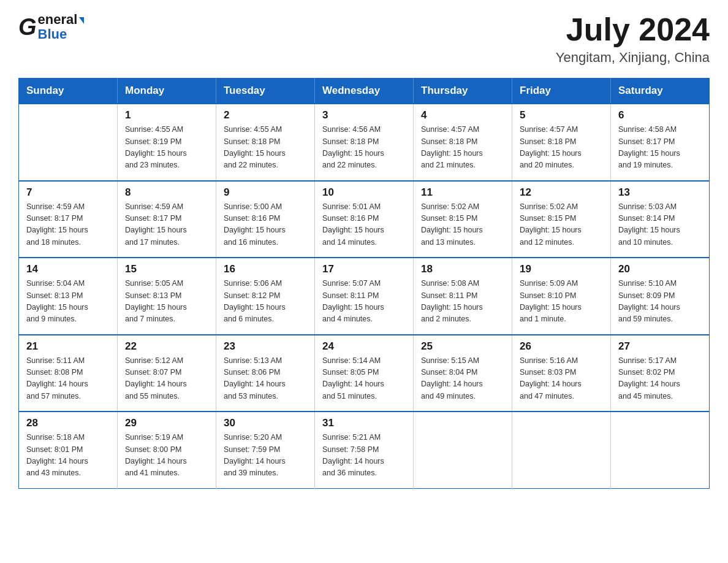 The width and height of the screenshot is (728, 563). I want to click on calendar-week-2: 7Sunrise: 4:59 AMSunset: 8:17 PMDaylight…, so click(364, 220).